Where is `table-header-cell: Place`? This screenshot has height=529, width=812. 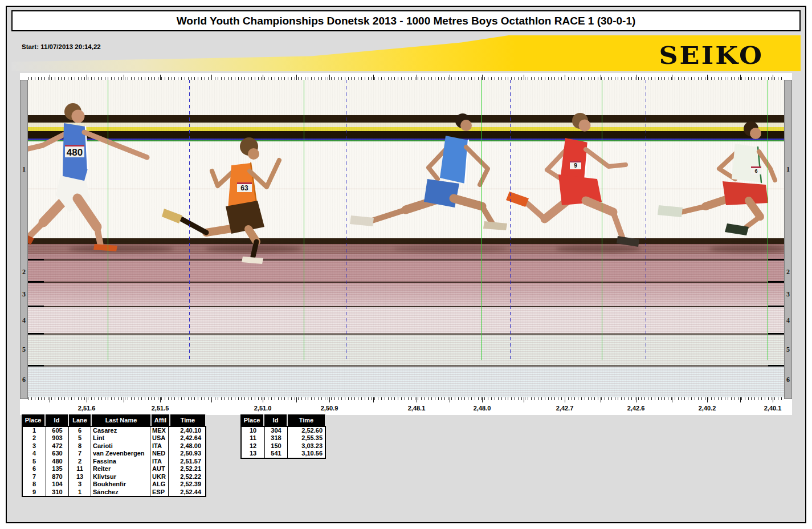
table-header-cell: Place is located at coordinates (33, 420).